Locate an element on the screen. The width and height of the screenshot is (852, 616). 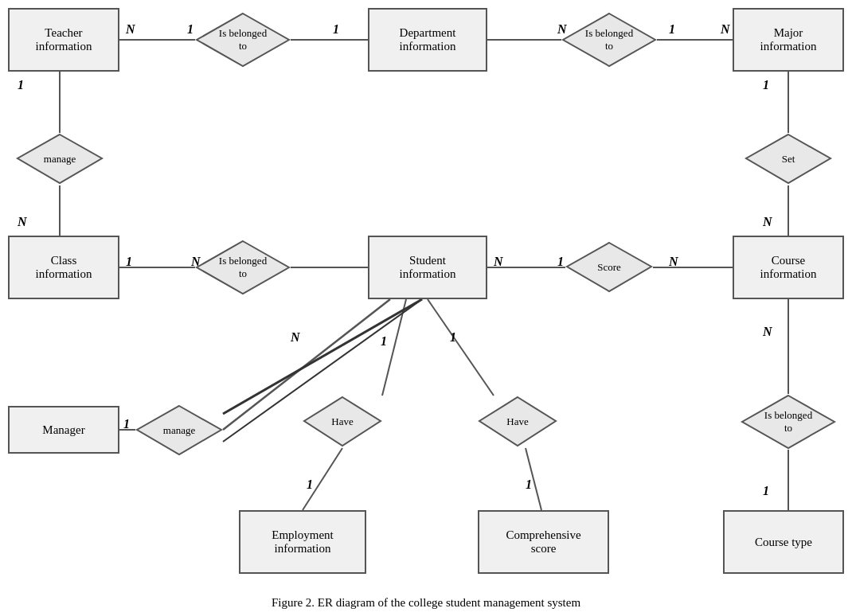
card-student-n: N is located at coordinates (498, 262).